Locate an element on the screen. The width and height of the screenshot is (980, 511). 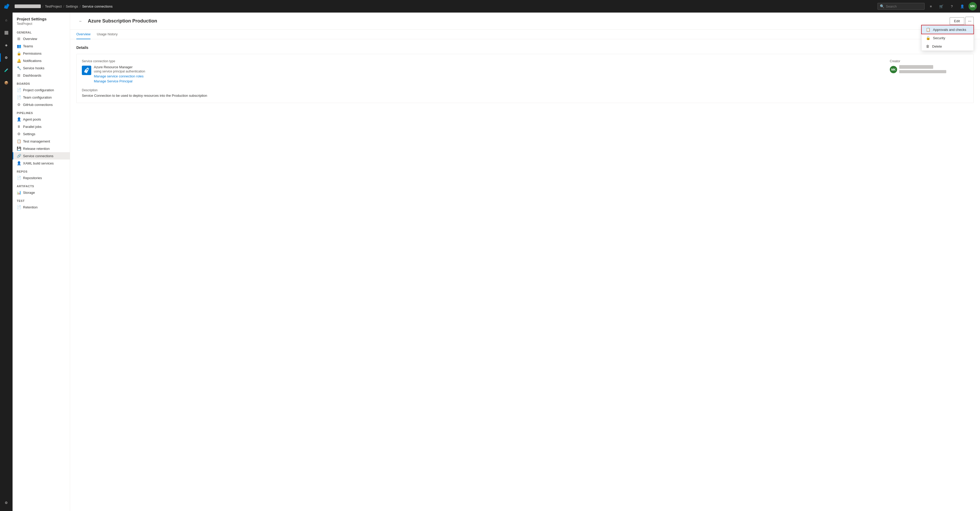
description-section: Description Service Connection to be use… is located at coordinates (482, 93).